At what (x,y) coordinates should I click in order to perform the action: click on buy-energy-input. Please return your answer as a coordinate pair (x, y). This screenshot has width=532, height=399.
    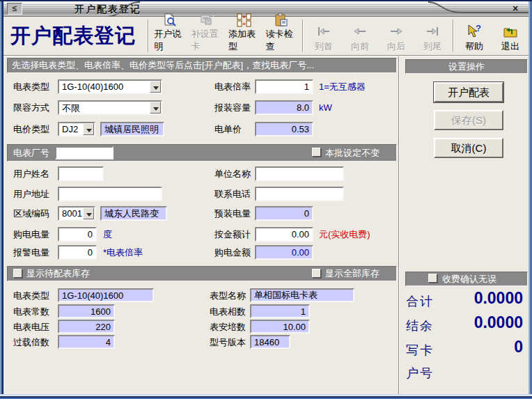
    Looking at the image, I should click on (77, 234).